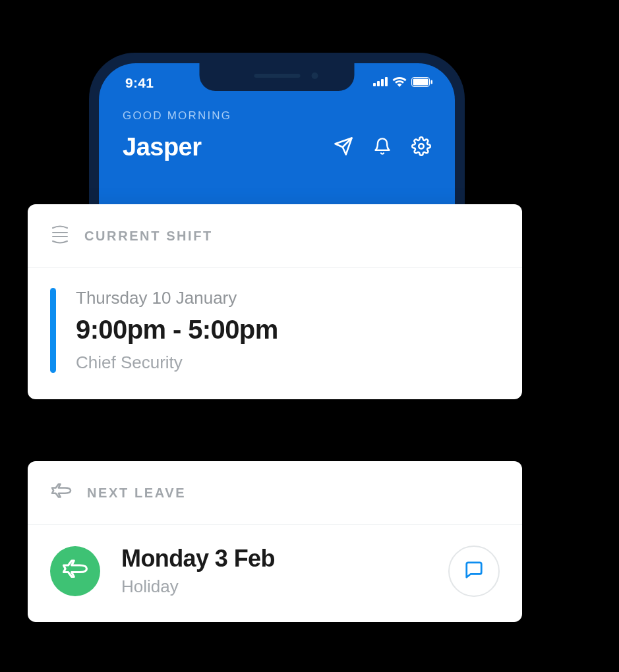  Describe the element at coordinates (380, 83) in the screenshot. I see `cellular-icon` at that location.